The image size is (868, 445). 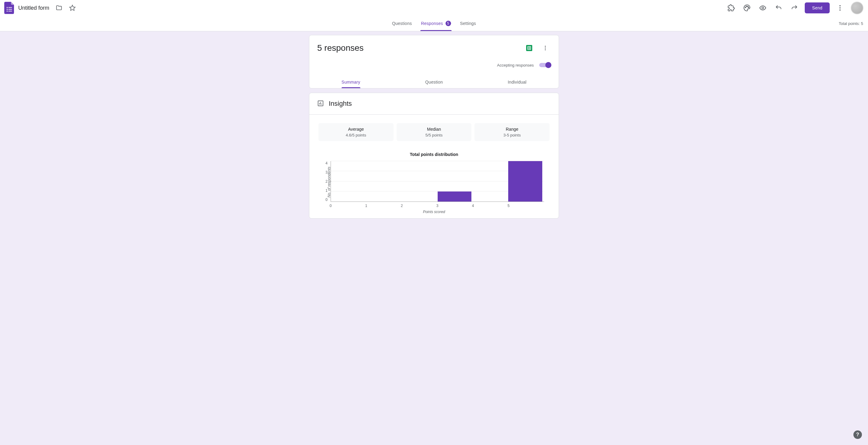 I want to click on stat-median: Median 5/5 points, so click(x=434, y=132).